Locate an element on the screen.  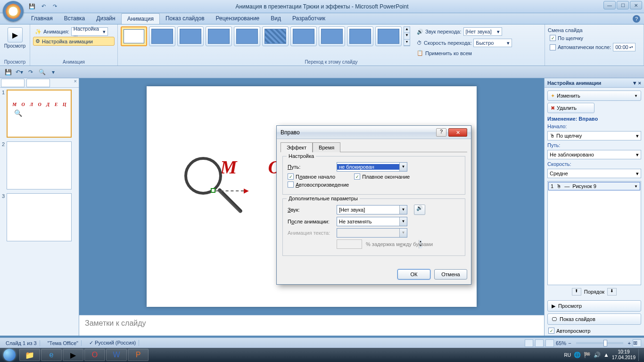
taskpane-close-icon: × is located at coordinates (640, 83).